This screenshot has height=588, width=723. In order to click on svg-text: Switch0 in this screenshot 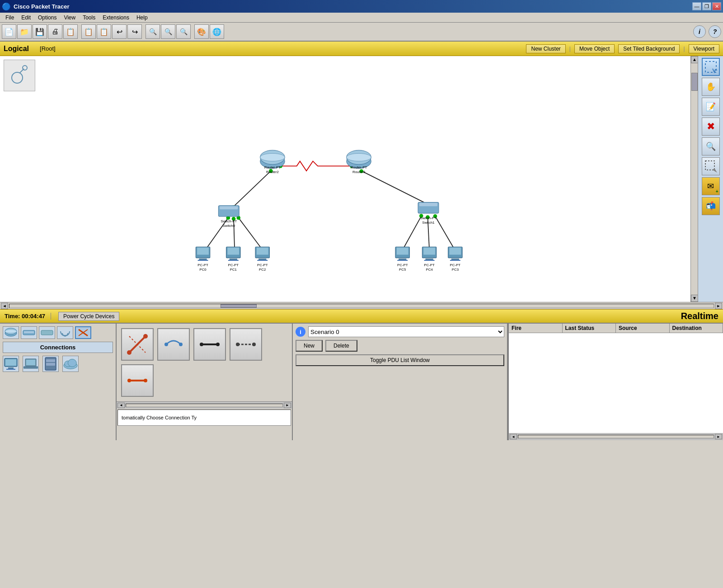, I will do `click(229, 226)`.